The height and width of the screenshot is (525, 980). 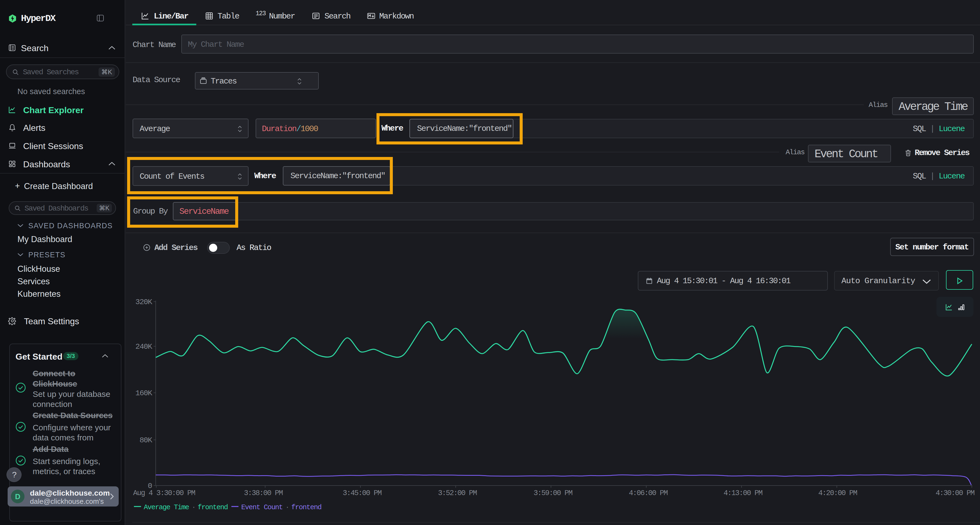 What do you see at coordinates (955, 493) in the screenshot?
I see `svg-text: 4:30:00 PM` at bounding box center [955, 493].